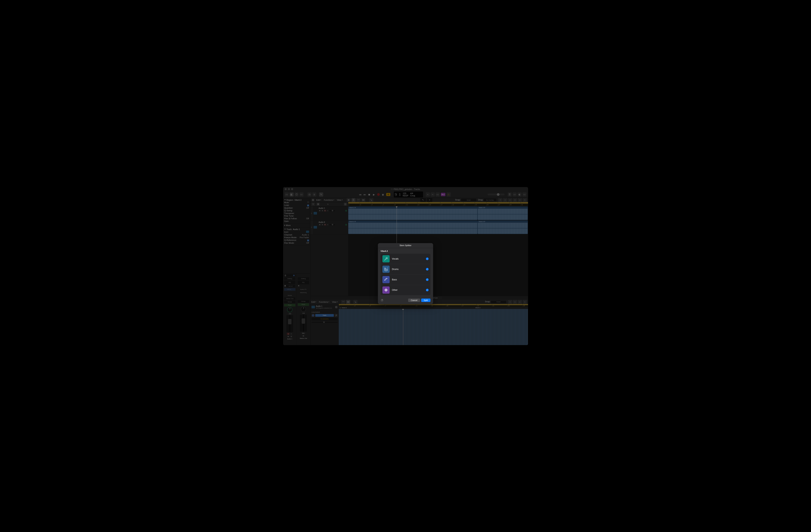 The width and height of the screenshot is (811, 532). Describe the element at coordinates (328, 225) in the screenshot. I see `input-button: I` at that location.